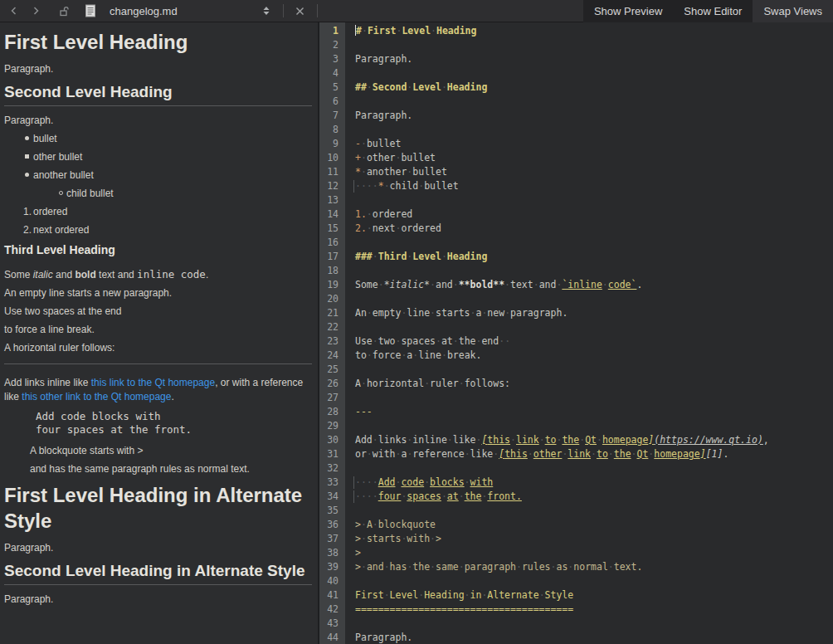 The height and width of the screenshot is (644, 833). Describe the element at coordinates (144, 12) in the screenshot. I see `open-document-name: changelog.md` at that location.